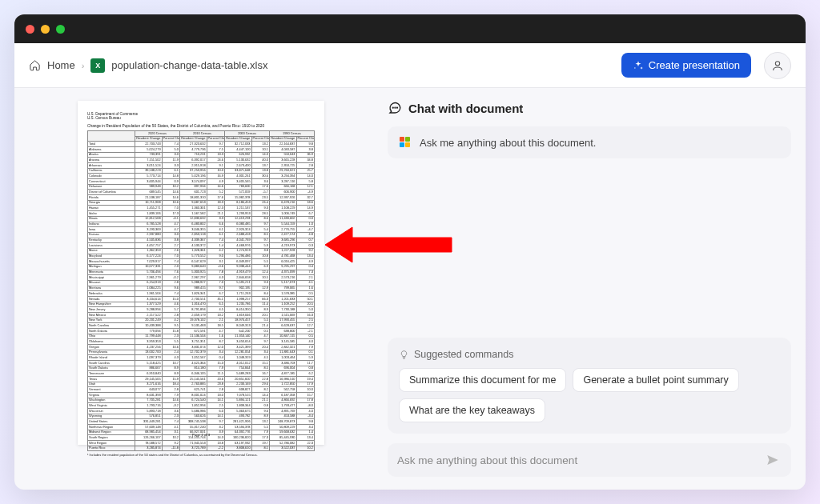 This screenshot has width=820, height=504. I want to click on table-row: Florida21,538,18714.618,801,31017.615,98…, so click(202, 198).